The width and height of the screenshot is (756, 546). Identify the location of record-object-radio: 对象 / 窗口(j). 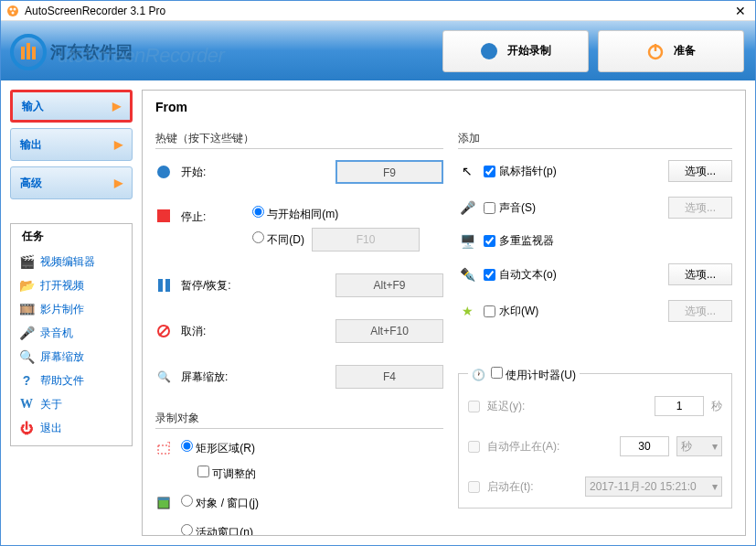
(219, 503).